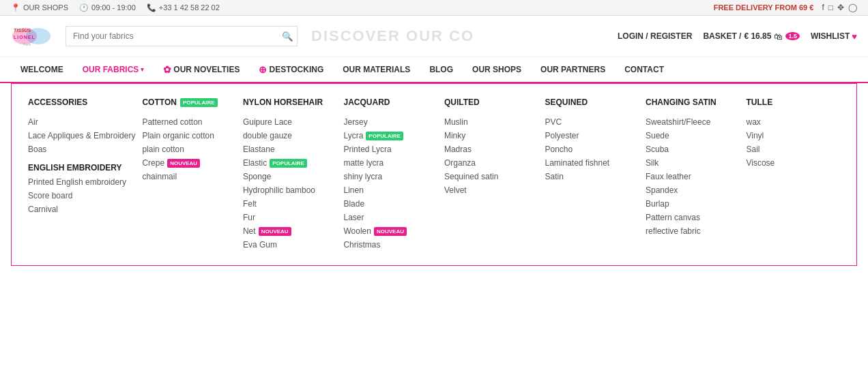 Image resolution: width=868 pixels, height=375 pixels. I want to click on list-item-label: Fur, so click(249, 217).